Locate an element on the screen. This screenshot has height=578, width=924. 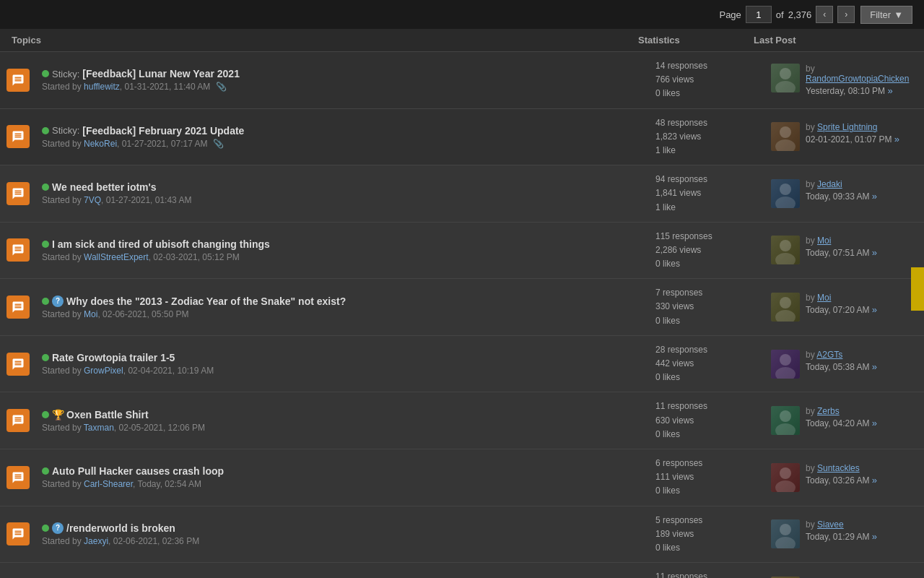
author-link: WallStreetExpert is located at coordinates (116, 257).